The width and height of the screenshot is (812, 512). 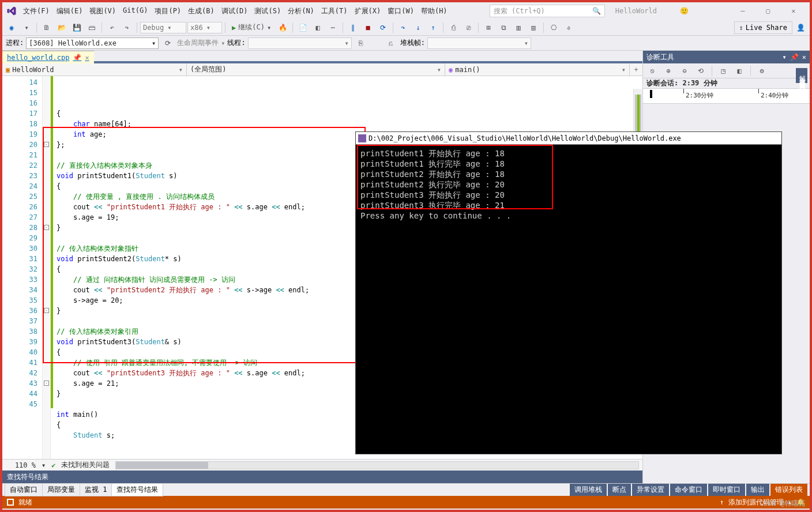 What do you see at coordinates (47, 28) in the screenshot?
I see `new-file-icon: 🗎` at bounding box center [47, 28].